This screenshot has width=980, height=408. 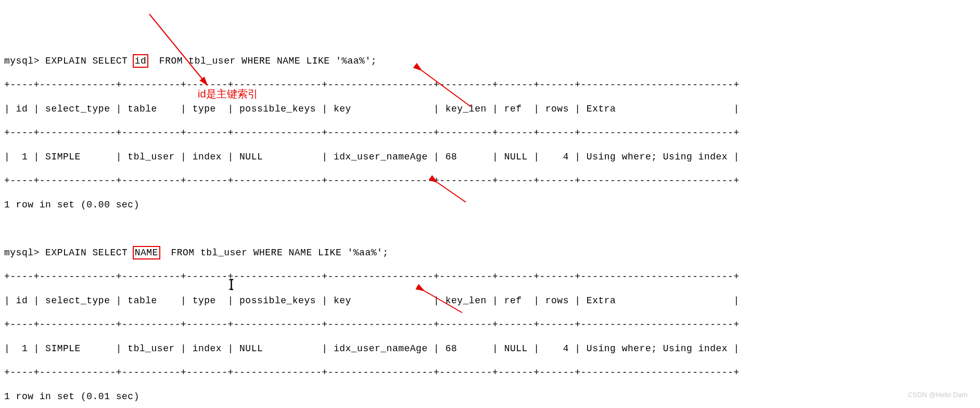 I want to click on rowcount: 1 row in set (0.00 sec), so click(x=490, y=205).